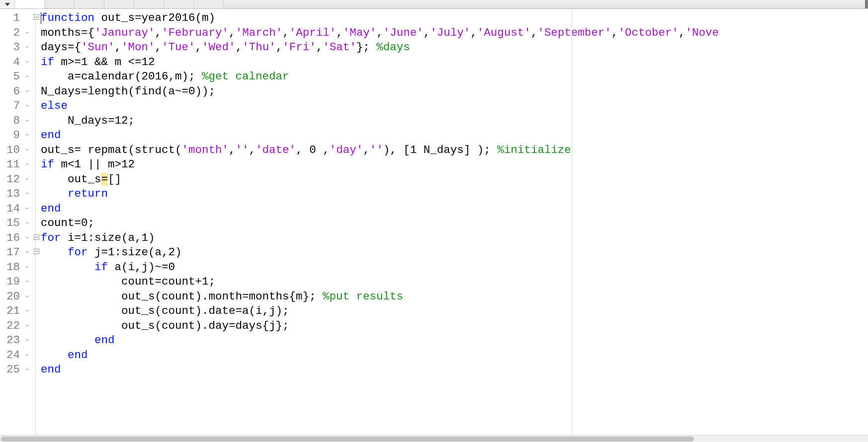 The height and width of the screenshot is (442, 868). I want to click on code-line: N_days=length(find(a~=0));, so click(454, 92).